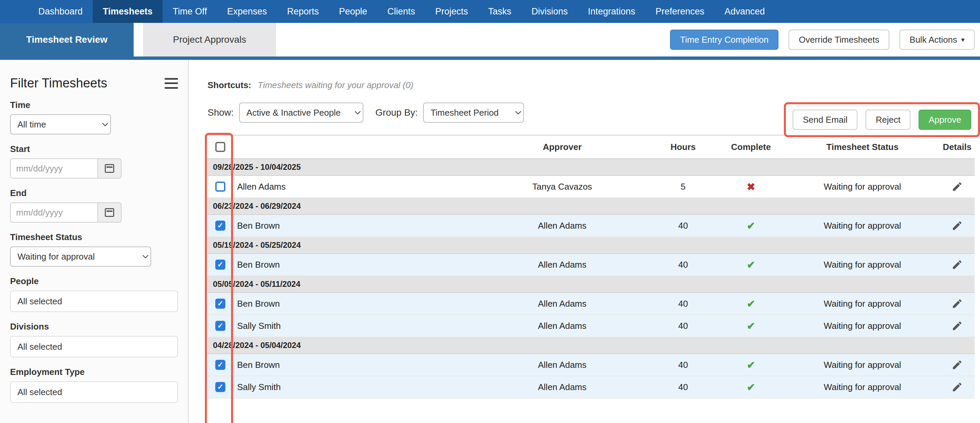 Image resolution: width=980 pixels, height=423 pixels. Describe the element at coordinates (882, 120) in the screenshot. I see `approval-actions-highlight: Send Email Reject Approve` at that location.